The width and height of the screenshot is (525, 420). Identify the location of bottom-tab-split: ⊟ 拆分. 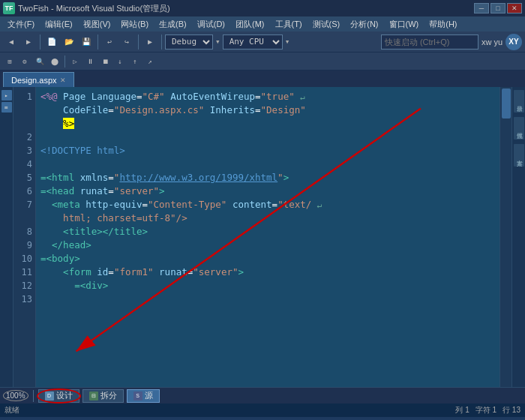
(104, 396).